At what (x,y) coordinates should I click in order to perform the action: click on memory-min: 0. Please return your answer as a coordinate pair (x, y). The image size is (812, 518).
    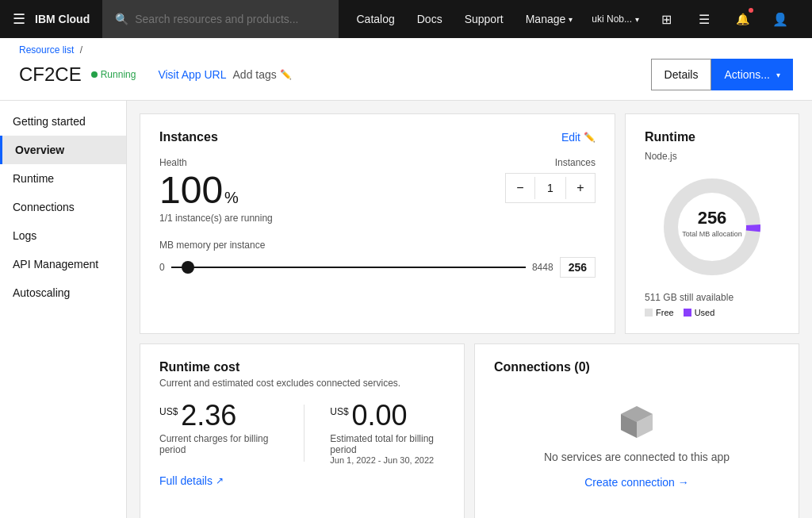
    Looking at the image, I should click on (162, 267).